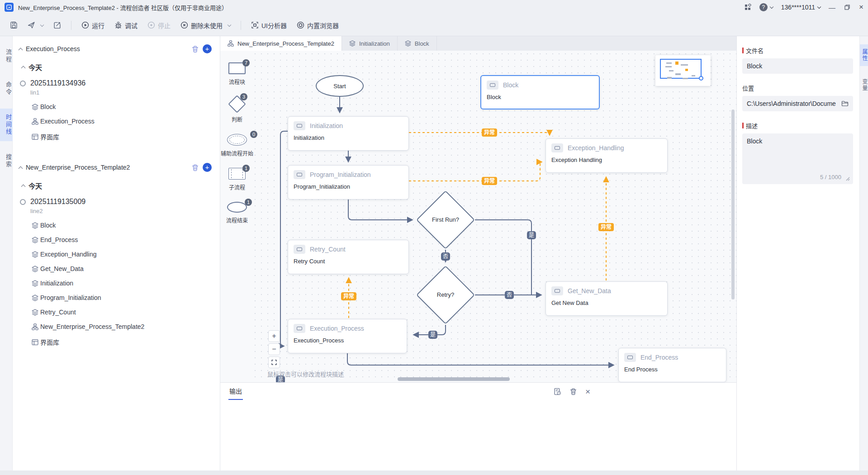 The width and height of the screenshot is (868, 475). I want to click on start-node: Start, so click(340, 86).